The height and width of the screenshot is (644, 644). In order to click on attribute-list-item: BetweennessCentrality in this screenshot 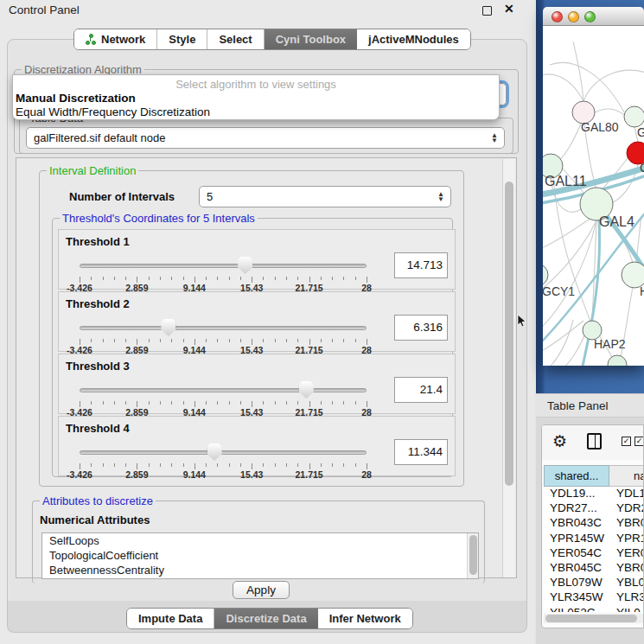, I will do `click(260, 571)`.